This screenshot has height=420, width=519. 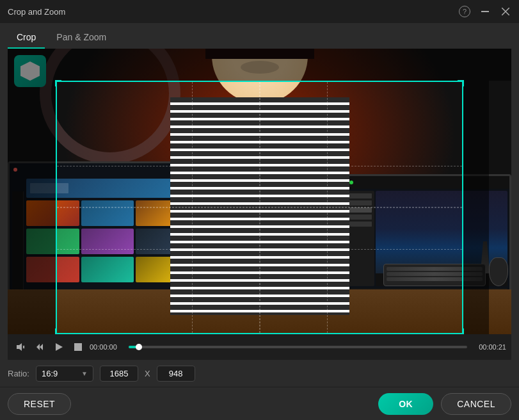 I want to click on grid-line-h1, so click(x=260, y=166).